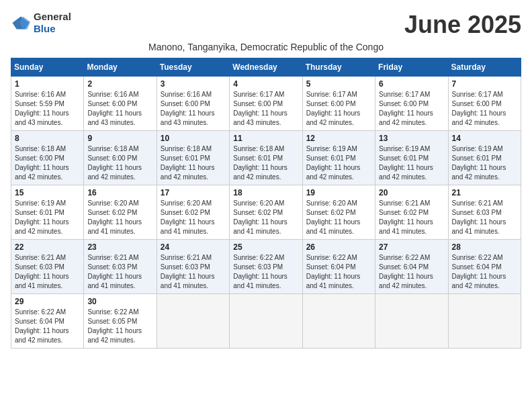  I want to click on calendar-cell: 30Sunrise: 6:22 AMSunset: 6:05 PMDayligh…, so click(120, 321).